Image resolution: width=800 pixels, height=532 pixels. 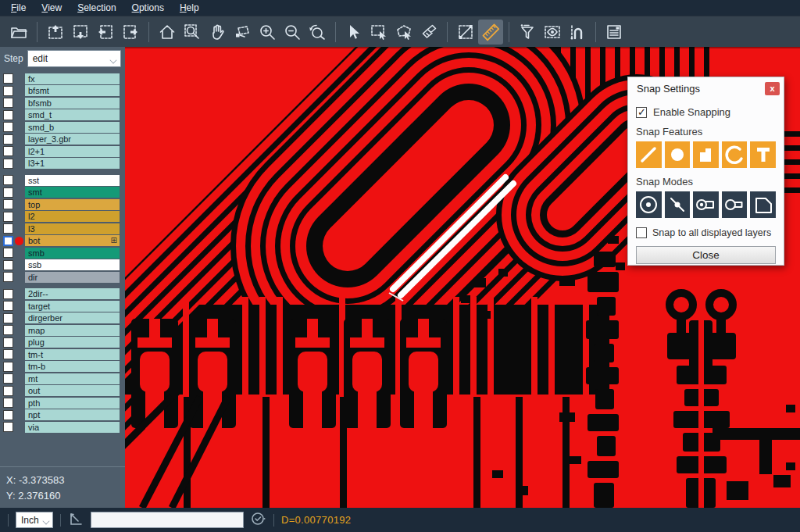 I want to click on layer-row: smb, so click(x=62, y=253).